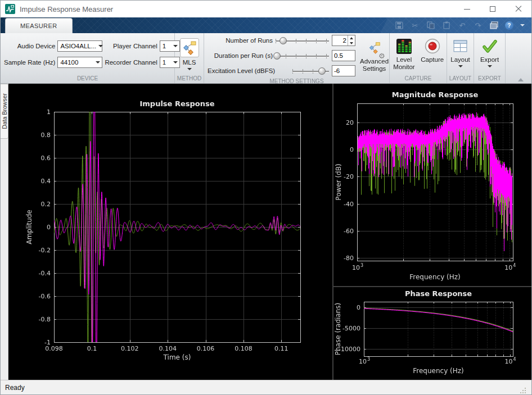  I want to click on excitation-level-label: Excitation Level (dBFS), so click(240, 71).